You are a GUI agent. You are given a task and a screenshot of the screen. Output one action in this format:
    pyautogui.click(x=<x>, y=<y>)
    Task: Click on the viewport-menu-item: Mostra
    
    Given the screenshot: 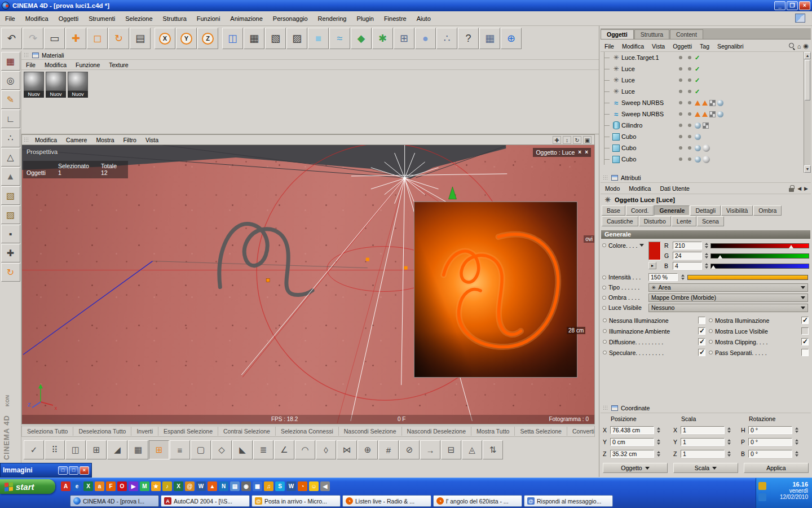 What is the action you would take?
    pyautogui.click(x=105, y=140)
    